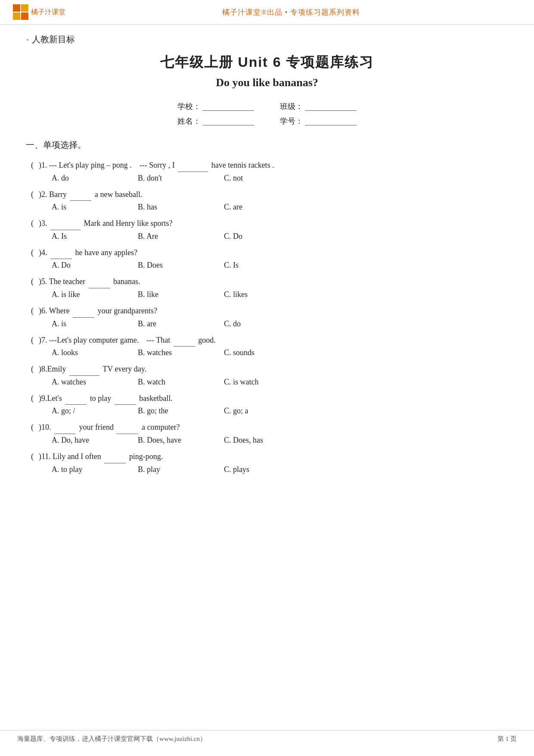 The height and width of the screenshot is (756, 534). What do you see at coordinates (267, 200) in the screenshot?
I see `question-2: ( )2. Barry a new baseball. A. is B. has…` at bounding box center [267, 200].